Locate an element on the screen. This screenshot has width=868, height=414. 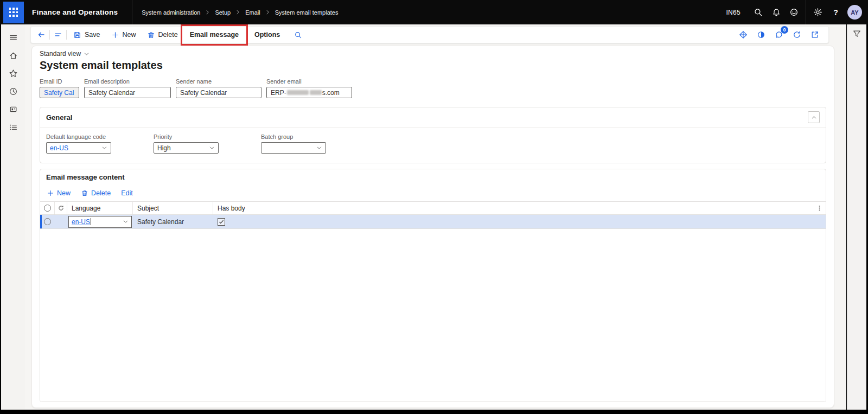
options-tab: Options is located at coordinates (267, 35).